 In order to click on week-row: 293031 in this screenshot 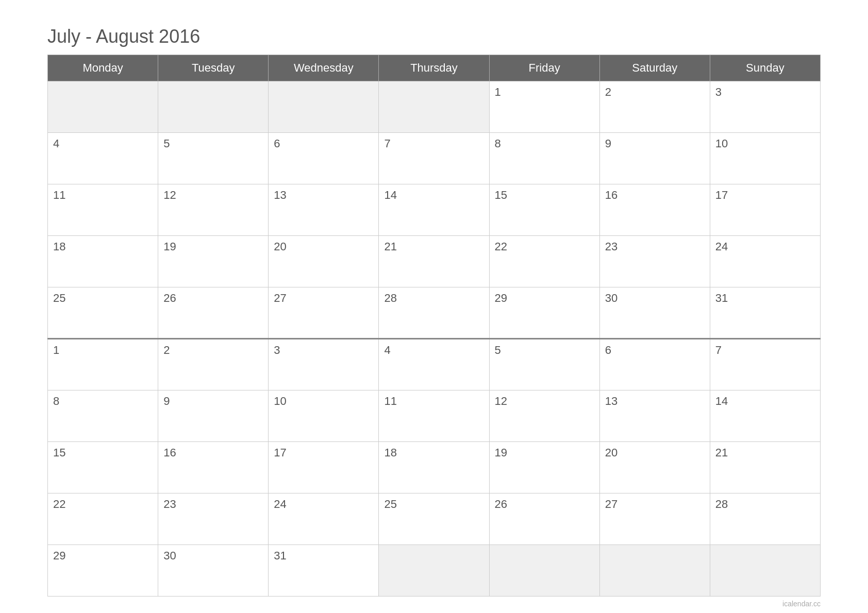, I will do `click(434, 571)`.